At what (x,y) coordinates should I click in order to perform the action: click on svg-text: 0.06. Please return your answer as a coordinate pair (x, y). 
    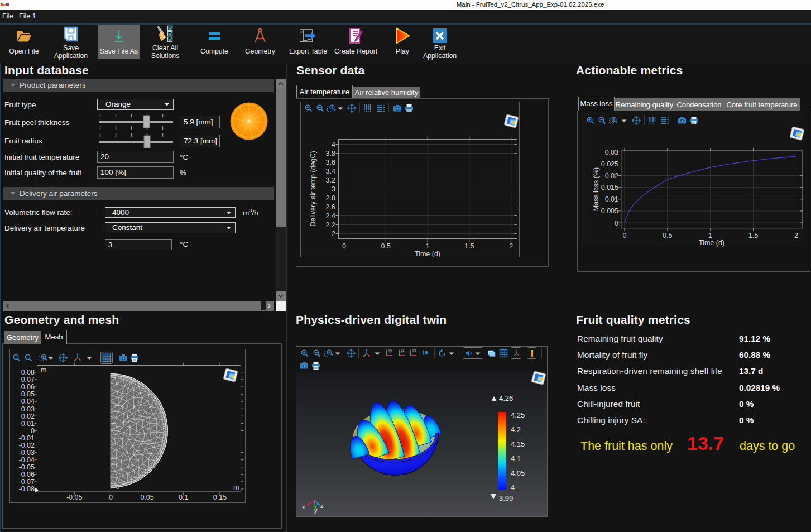
    Looking at the image, I should click on (28, 387).